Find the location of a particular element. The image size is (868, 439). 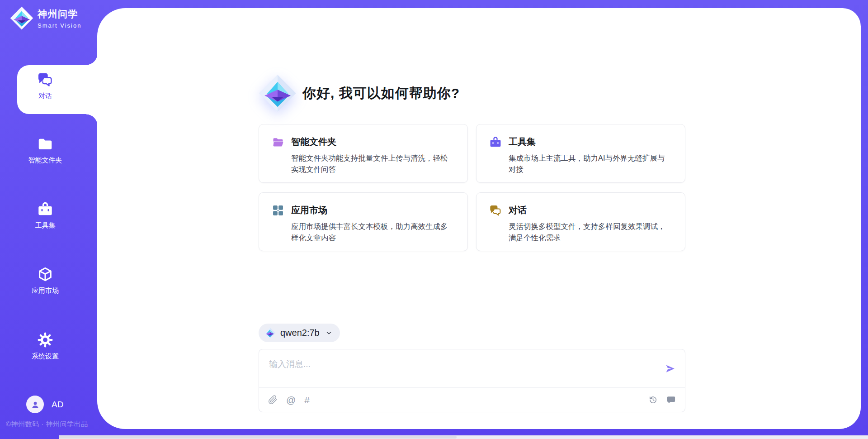

card-chat: 对话 灵活切换多模型文件，支持多样回复效果调试，满足个性化需求 is located at coordinates (580, 222).